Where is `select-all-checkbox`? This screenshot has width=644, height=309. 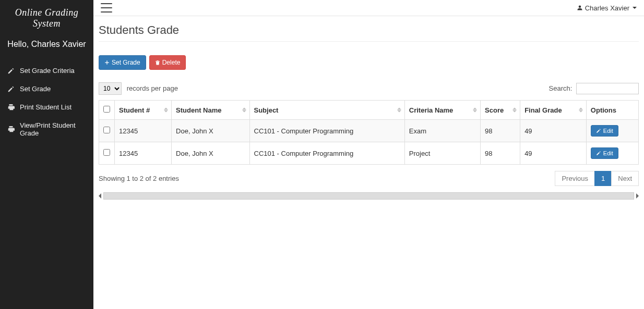
select-all-checkbox is located at coordinates (106, 109).